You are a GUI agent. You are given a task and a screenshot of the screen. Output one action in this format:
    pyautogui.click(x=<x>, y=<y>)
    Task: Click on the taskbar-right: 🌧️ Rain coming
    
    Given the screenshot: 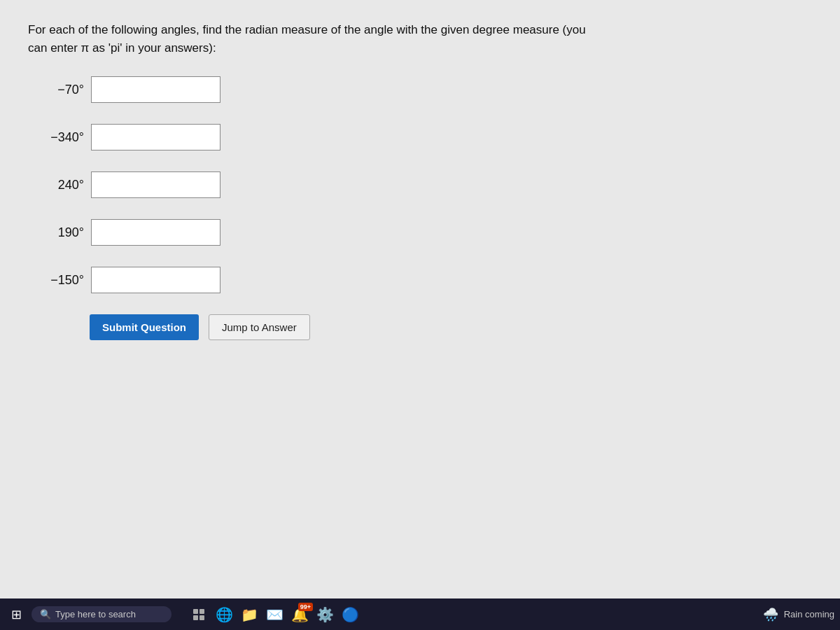 What is the action you would take?
    pyautogui.click(x=799, y=615)
    